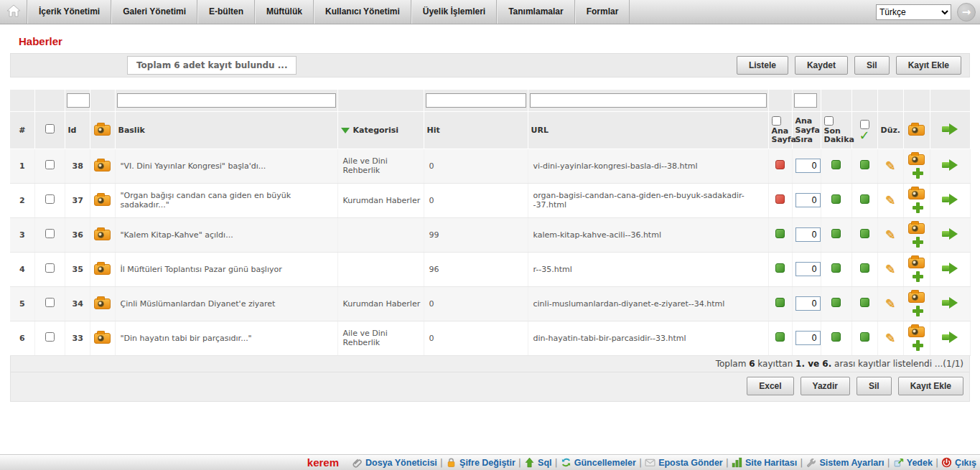 The width and height of the screenshot is (980, 470). What do you see at coordinates (913, 462) in the screenshot?
I see `yedek-link: Yedek` at bounding box center [913, 462].